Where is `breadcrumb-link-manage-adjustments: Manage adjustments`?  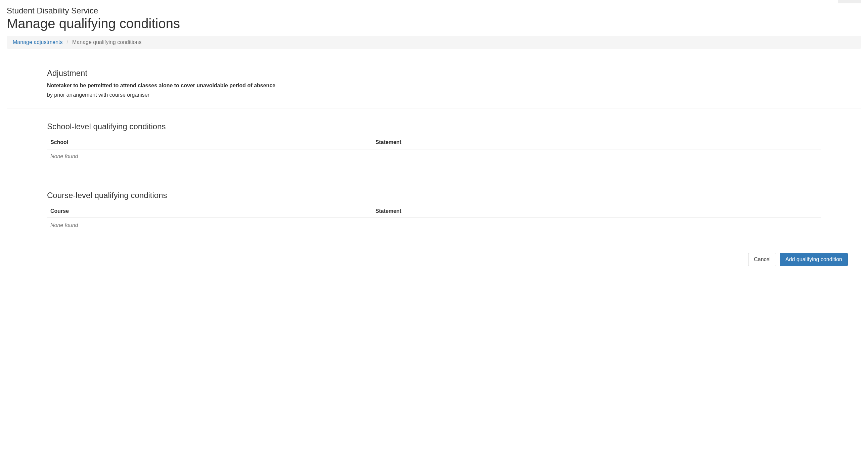
breadcrumb-link-manage-adjustments: Manage adjustments is located at coordinates (38, 42).